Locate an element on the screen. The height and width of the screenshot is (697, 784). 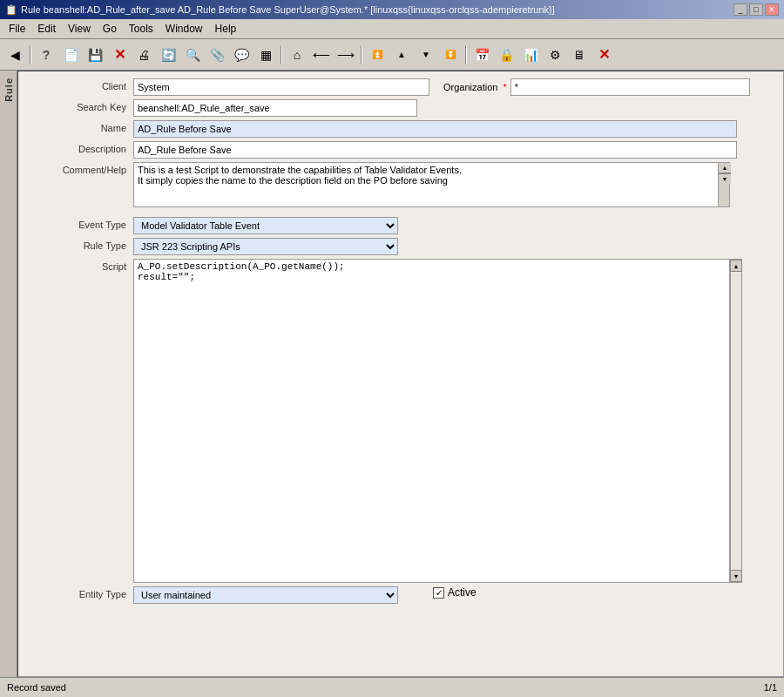
title-bar: 📋 Rule beanshell:AD_Rule_after_save AD_R… is located at coordinates (392, 10).